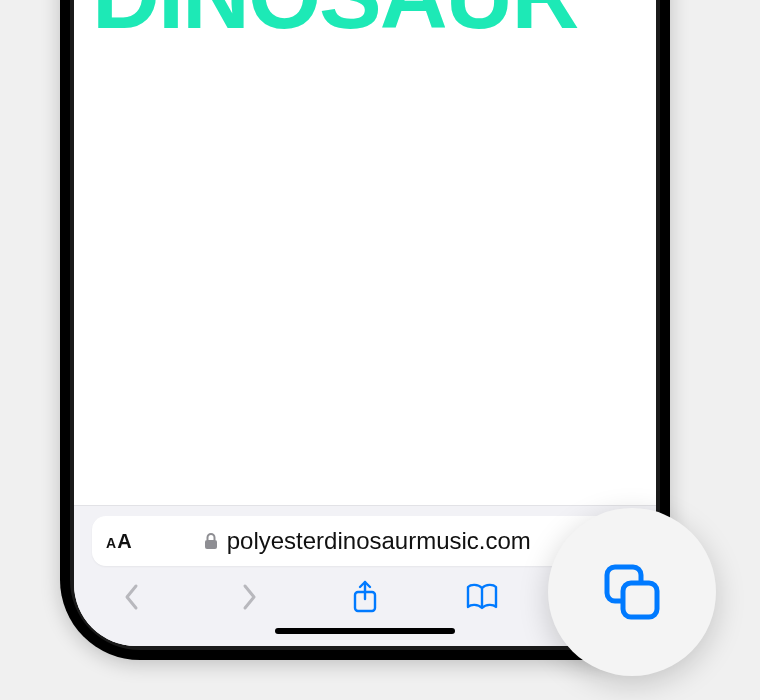 Image resolution: width=760 pixels, height=700 pixels. I want to click on forward-button, so click(249, 597).